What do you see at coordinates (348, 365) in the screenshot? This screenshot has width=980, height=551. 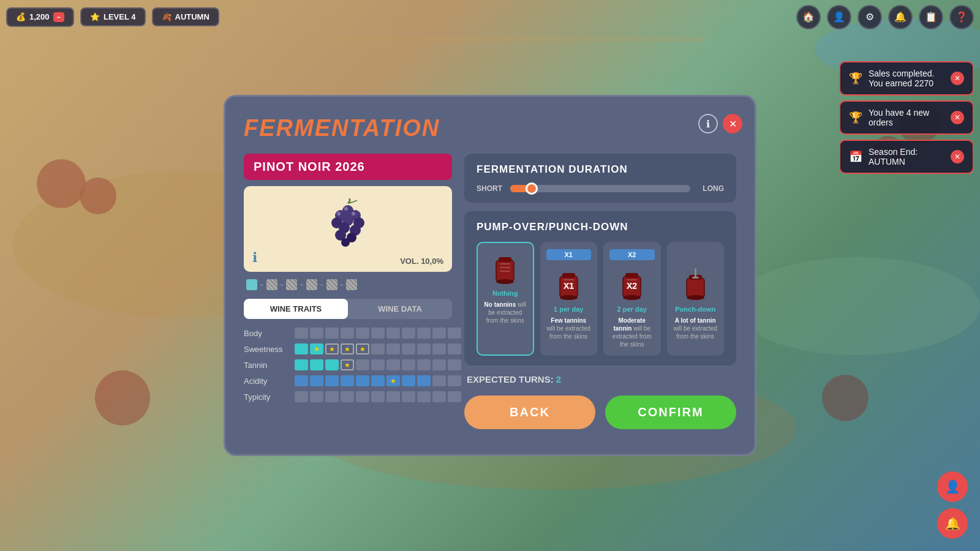 I see `trait-row-tannin: Tannin ★` at bounding box center [348, 365].